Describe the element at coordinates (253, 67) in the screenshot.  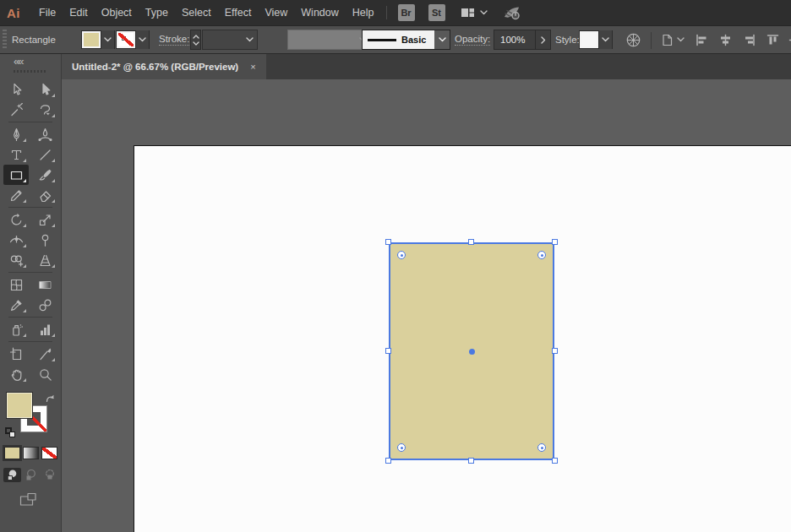
I see `close-tab-icon: ×` at that location.